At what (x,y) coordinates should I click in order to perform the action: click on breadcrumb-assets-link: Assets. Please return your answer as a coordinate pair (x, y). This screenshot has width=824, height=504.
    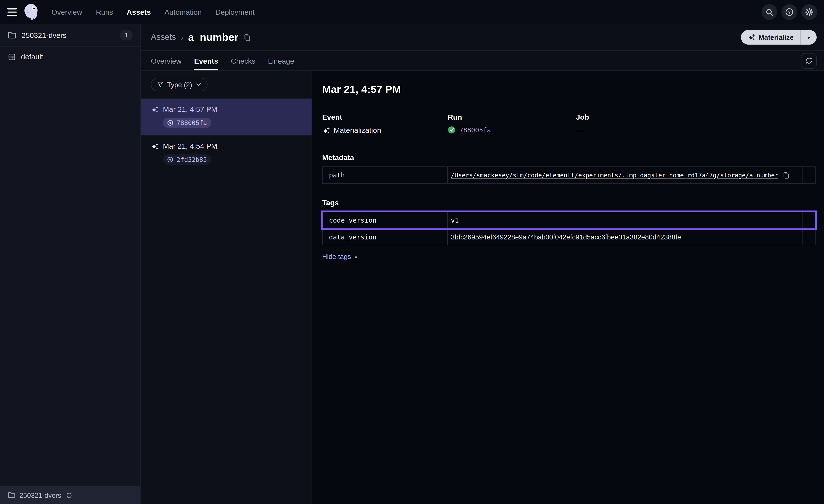
    Looking at the image, I should click on (164, 37).